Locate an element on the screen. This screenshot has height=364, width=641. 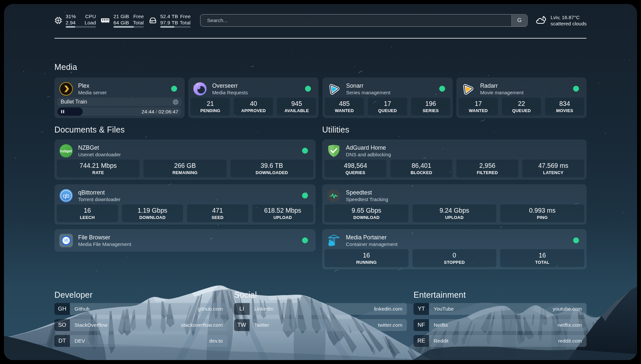
bookmark-url: twitter.com is located at coordinates (390, 325).